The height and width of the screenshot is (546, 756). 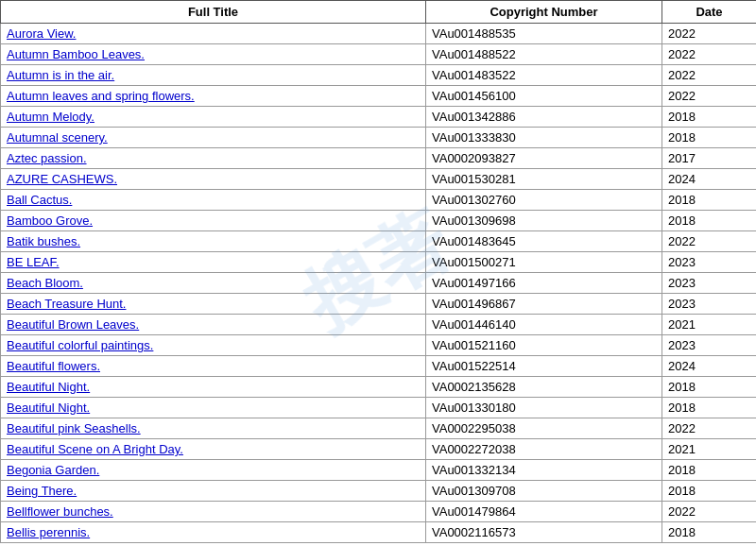 What do you see at coordinates (214, 117) in the screenshot?
I see `title-cell: Autumn Melody.` at bounding box center [214, 117].